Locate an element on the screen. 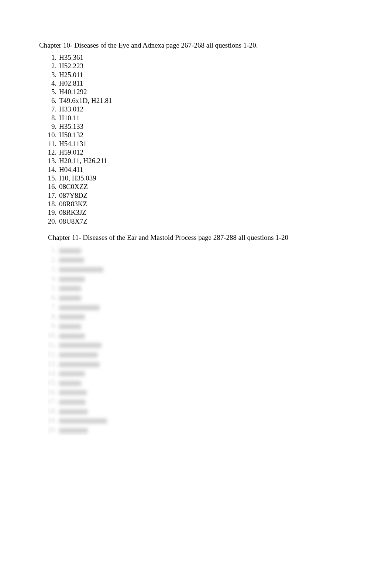  chapter-10-item: 08RK3JZ is located at coordinates (206, 213).